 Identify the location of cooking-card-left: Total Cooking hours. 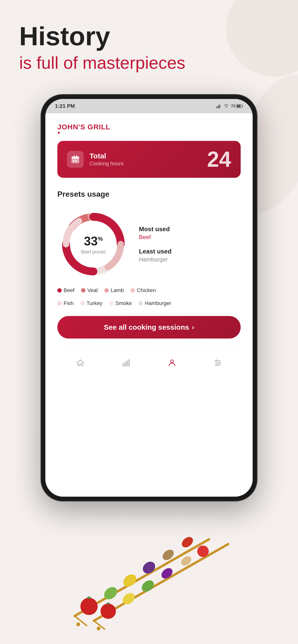
(95, 160).